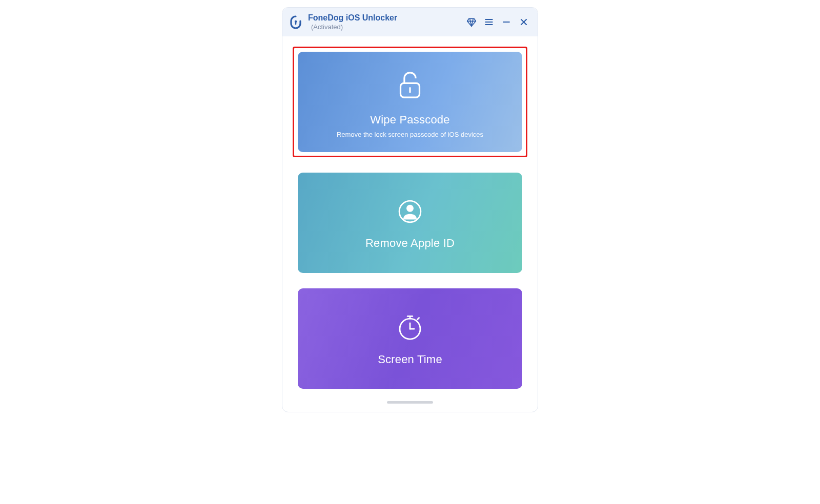 The image size is (820, 504). What do you see at coordinates (410, 243) in the screenshot?
I see `remove-title: Remove Apple ID` at bounding box center [410, 243].